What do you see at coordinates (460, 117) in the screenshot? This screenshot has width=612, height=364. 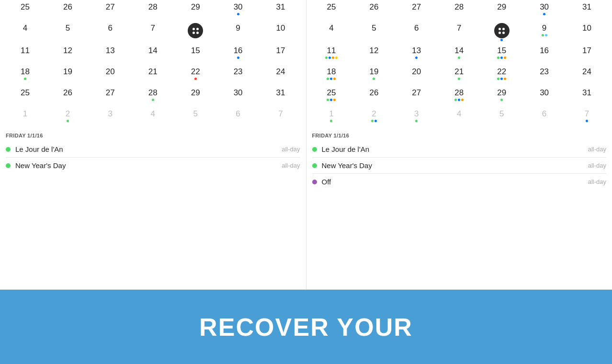 I see `day-row-5: 1234567` at bounding box center [460, 117].